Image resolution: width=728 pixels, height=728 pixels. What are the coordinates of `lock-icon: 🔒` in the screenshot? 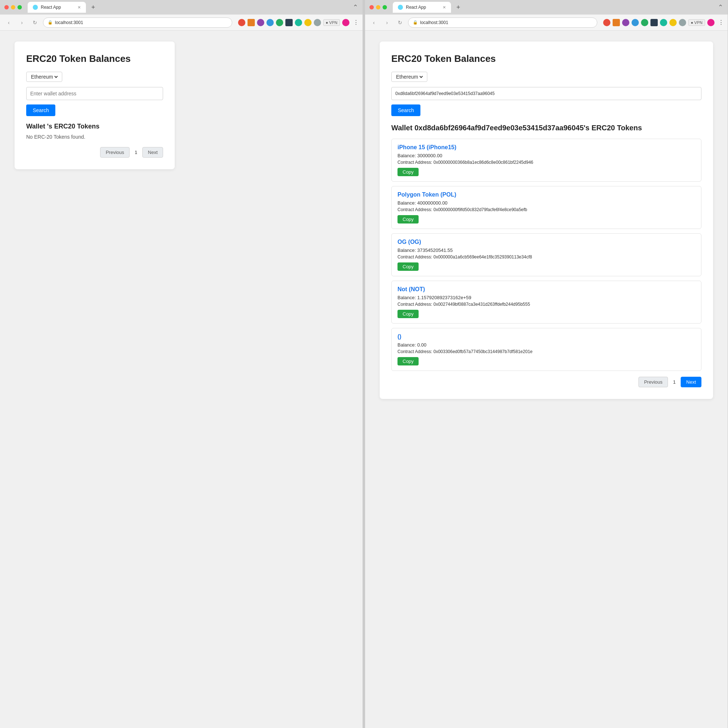 It's located at (50, 23).